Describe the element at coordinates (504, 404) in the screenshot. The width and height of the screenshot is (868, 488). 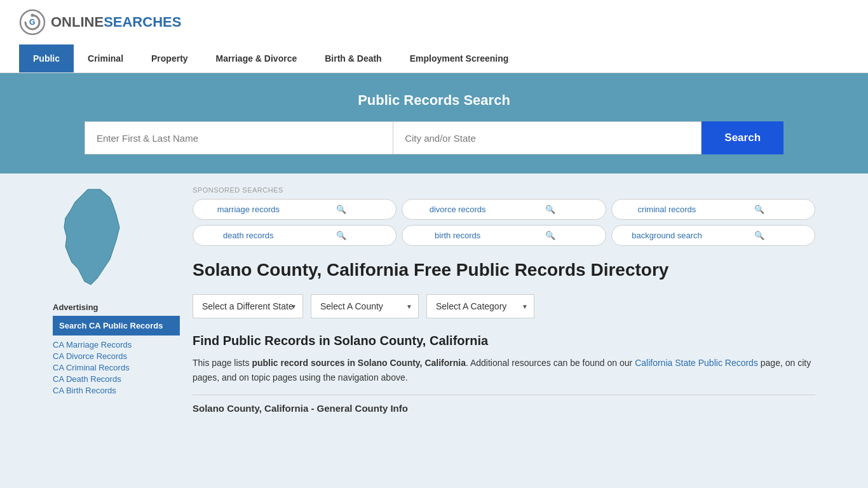
I see `county-info-title: Solano County, California - General Coun…` at that location.